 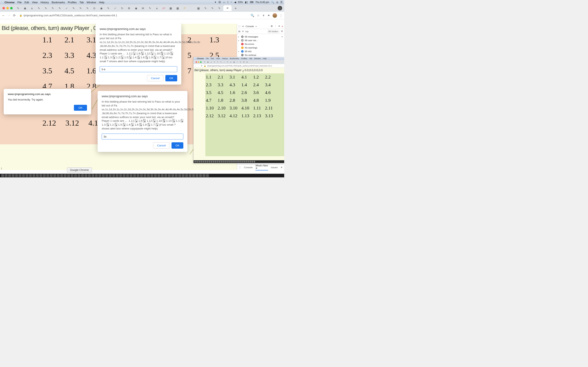 What do you see at coordinates (71, 71) in the screenshot?
I see `card-cell: 4.5` at bounding box center [71, 71].